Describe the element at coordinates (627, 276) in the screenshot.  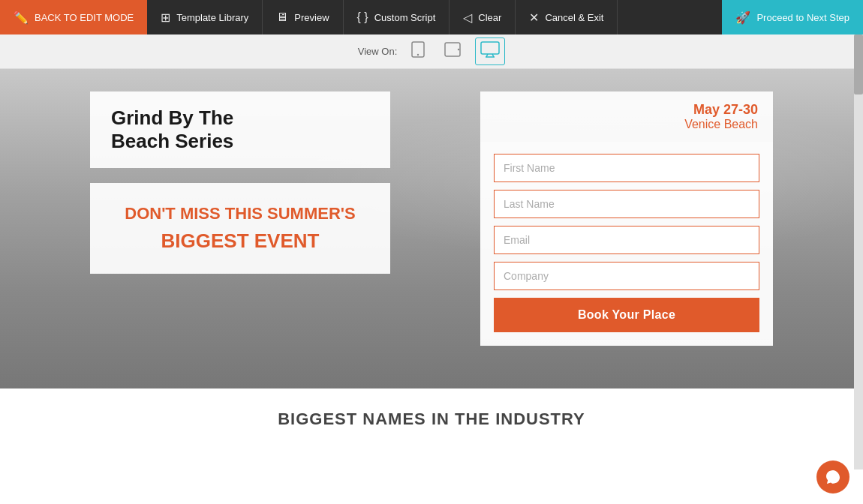
I see `company-input` at that location.